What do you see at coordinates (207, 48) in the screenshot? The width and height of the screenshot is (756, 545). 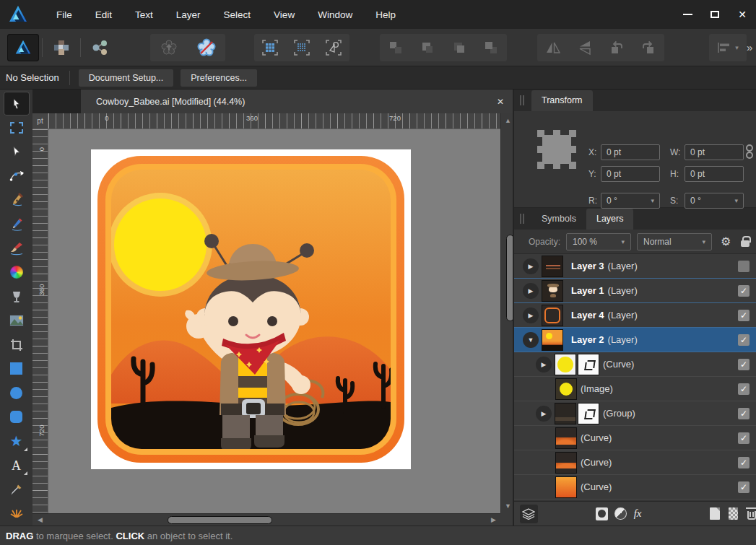 I see `flower-slash-button` at bounding box center [207, 48].